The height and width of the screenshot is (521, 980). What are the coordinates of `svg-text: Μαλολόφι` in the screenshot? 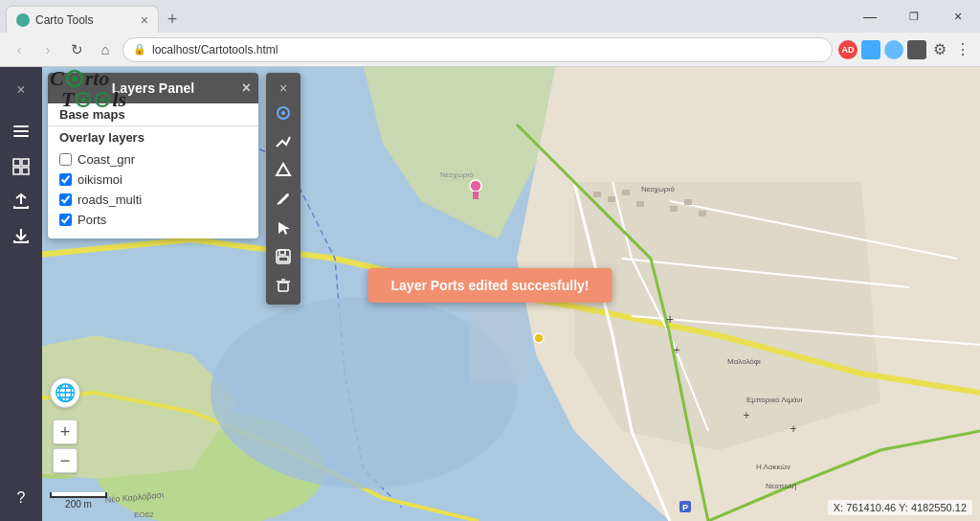 It's located at (745, 362).